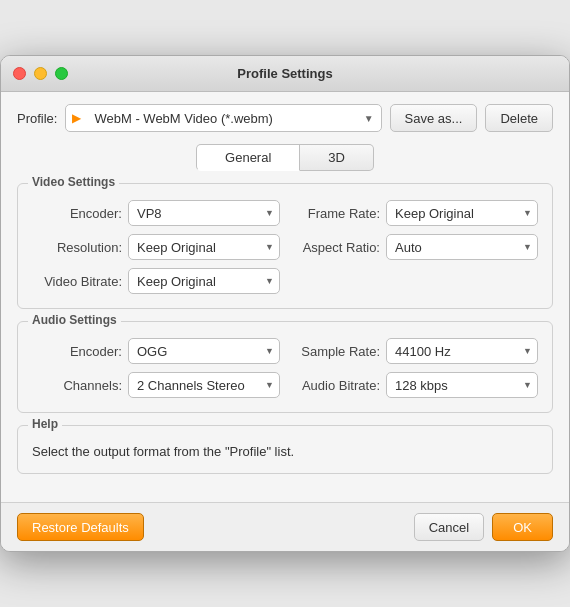 Image resolution: width=570 pixels, height=607 pixels. Describe the element at coordinates (77, 248) in the screenshot. I see `resolution-label: Resolution:` at that location.